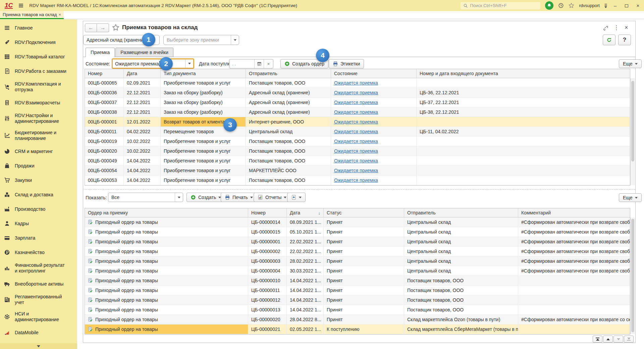  What do you see at coordinates (39, 333) in the screenshot?
I see `sidebar-item: DataMobile` at bounding box center [39, 333].